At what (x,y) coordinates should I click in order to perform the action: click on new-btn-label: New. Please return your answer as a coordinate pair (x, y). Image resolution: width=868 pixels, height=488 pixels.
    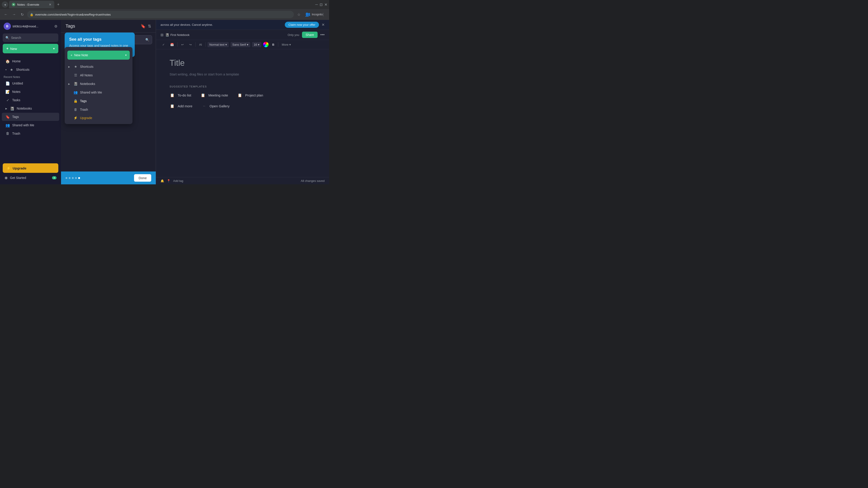
    Looking at the image, I should click on (31, 48).